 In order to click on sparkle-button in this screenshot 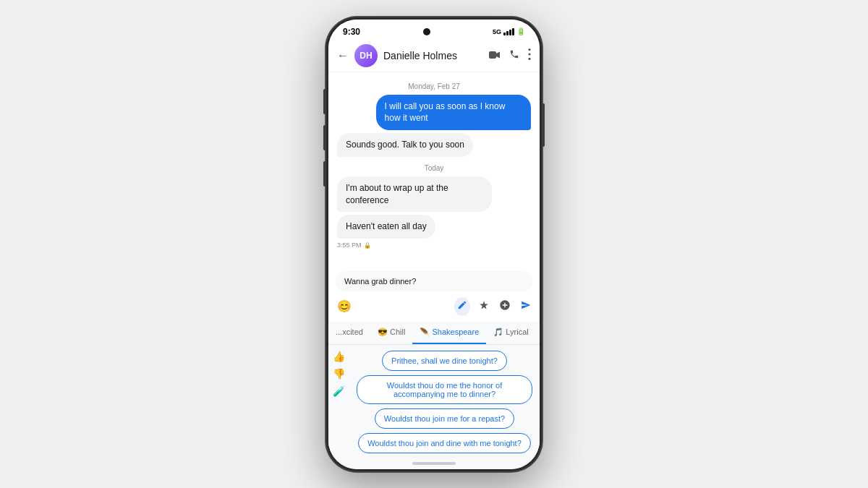, I will do `click(484, 307)`.